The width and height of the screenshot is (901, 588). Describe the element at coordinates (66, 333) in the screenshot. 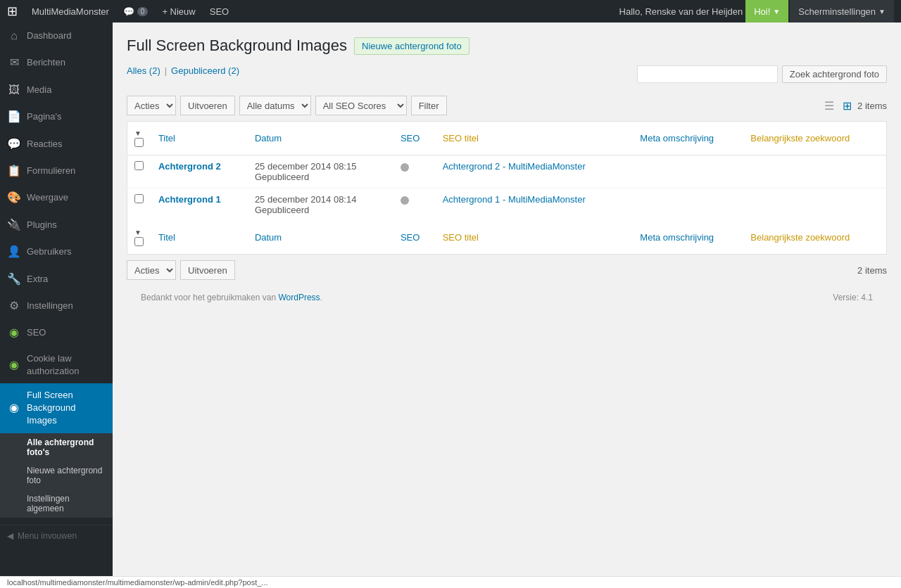

I see `sidebar-item-label: SEO` at that location.